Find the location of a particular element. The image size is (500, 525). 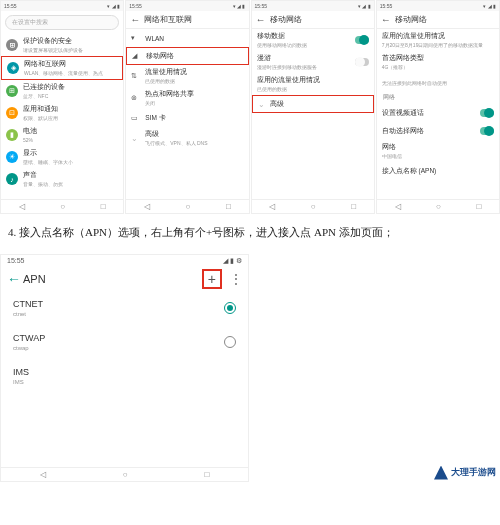

wifi-icon: ◈ is located at coordinates (13, 68).